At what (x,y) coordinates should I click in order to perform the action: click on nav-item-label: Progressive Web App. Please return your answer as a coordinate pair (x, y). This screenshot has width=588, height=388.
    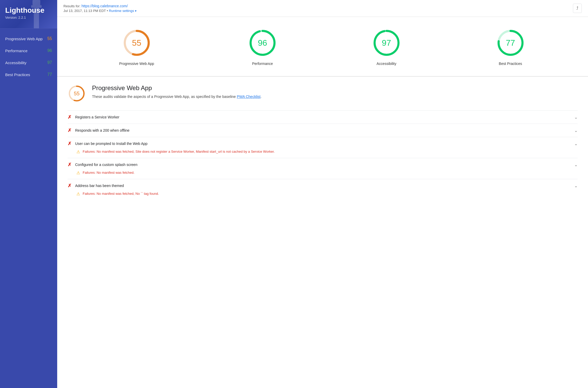
    Looking at the image, I should click on (24, 39).